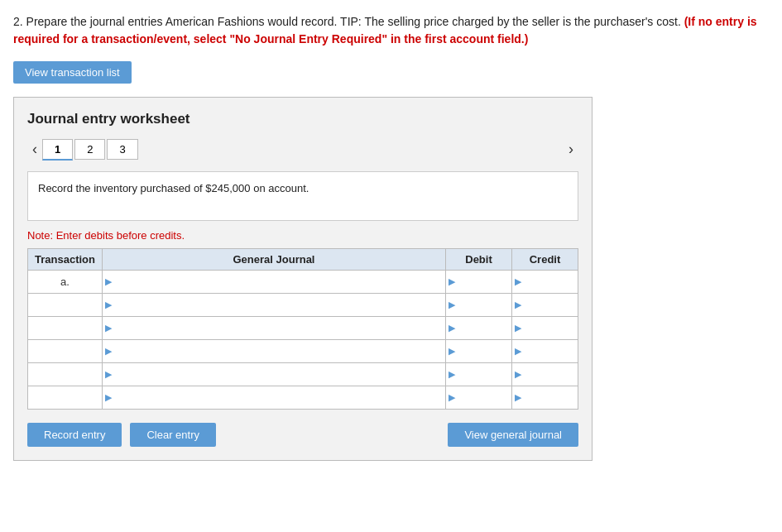 This screenshot has height=532, width=782. What do you see at coordinates (391, 31) in the screenshot?
I see `question-header: 2. Prepare the journal entries American …` at bounding box center [391, 31].